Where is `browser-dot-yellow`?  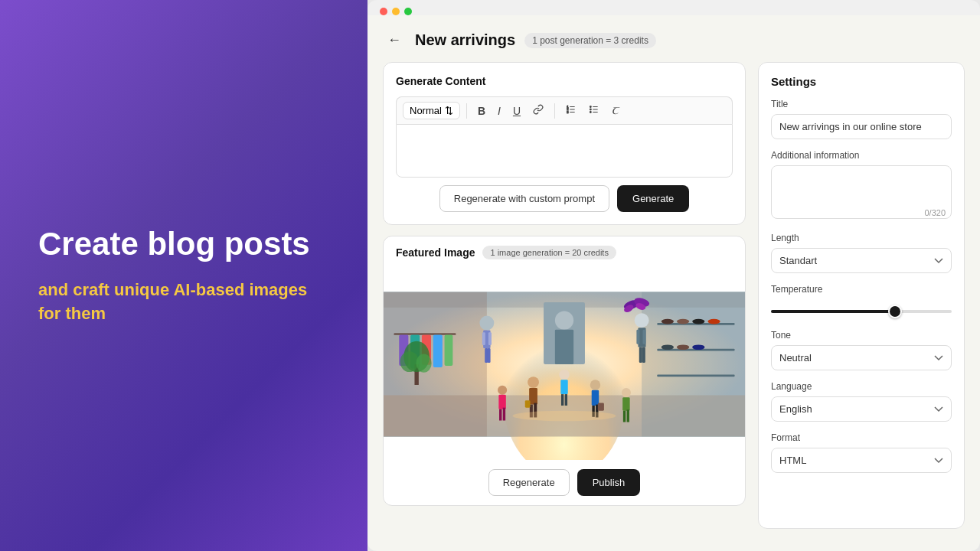 browser-dot-yellow is located at coordinates (396, 11).